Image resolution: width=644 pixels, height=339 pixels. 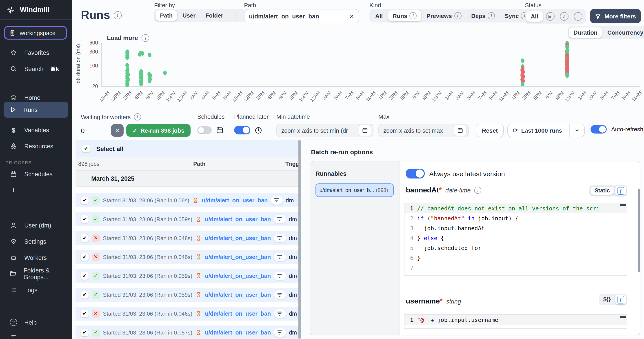 I want to click on sidebar-item-user: User (dm), so click(x=36, y=225).